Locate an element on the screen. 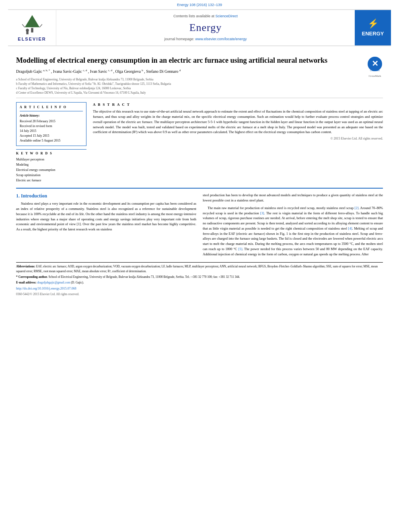  right-column: A B S T R A C T The objective of this re… is located at coordinates (238, 143).